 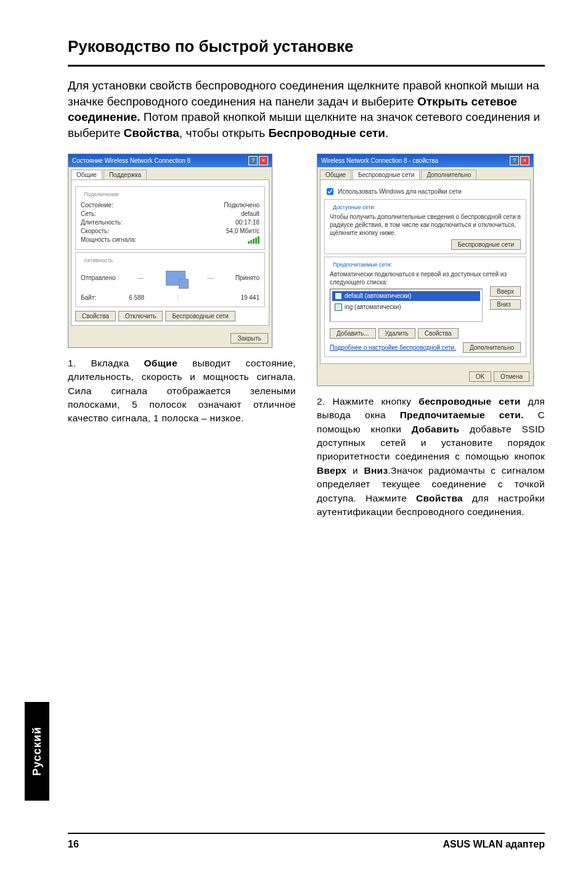 I want to click on disable-button: Отключить, so click(x=141, y=316).